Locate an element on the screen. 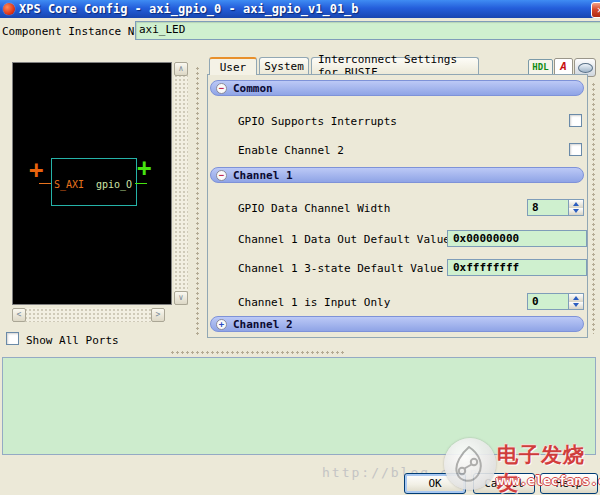  channel1-3state-default-label: Channel 1 3-state Default Value is located at coordinates (340, 268).